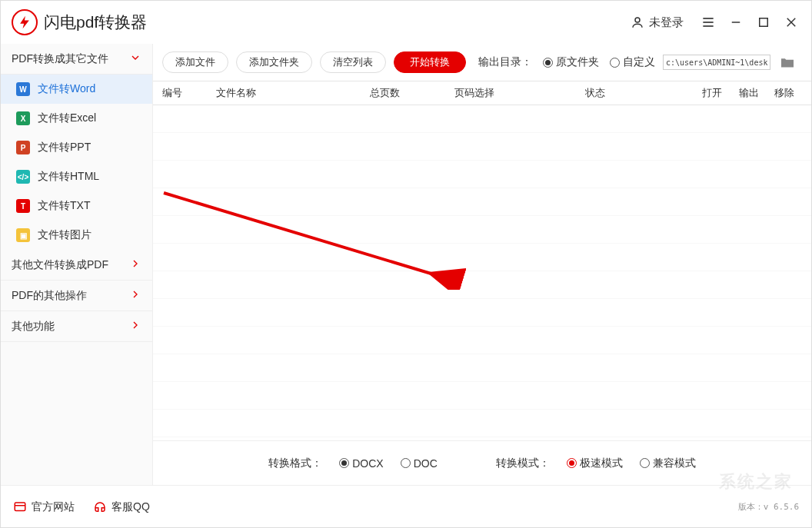  Describe the element at coordinates (712, 93) in the screenshot. I see `th-open: 打开` at that location.